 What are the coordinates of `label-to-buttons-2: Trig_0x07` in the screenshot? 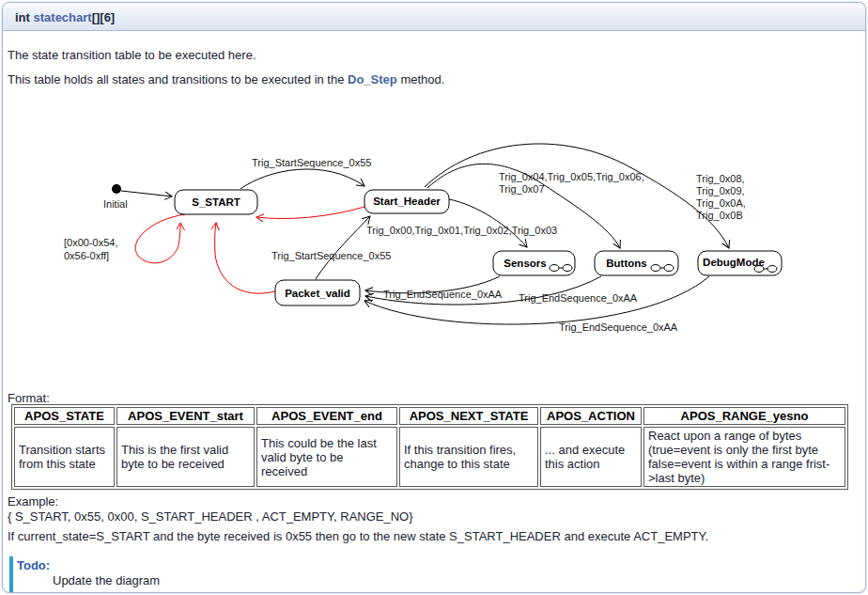 It's located at (522, 189).